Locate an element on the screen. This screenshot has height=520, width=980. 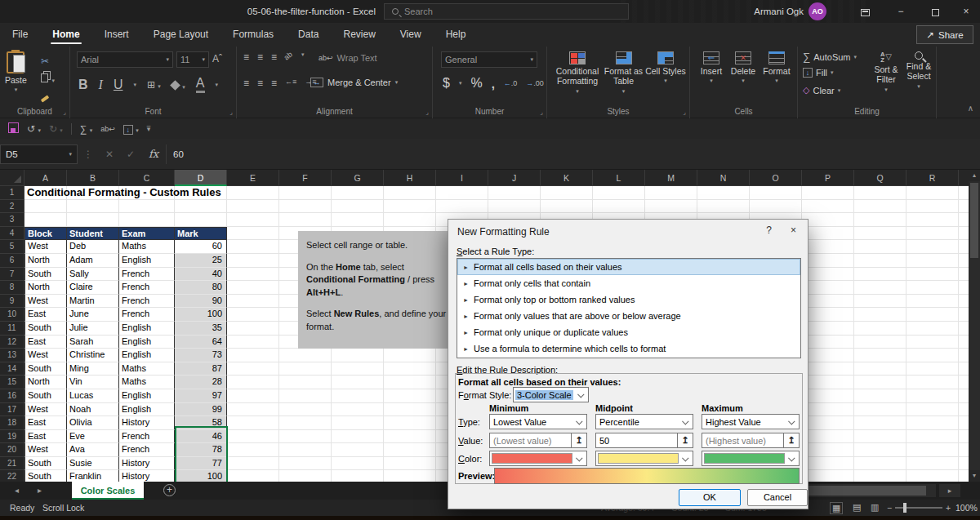
cell-A8: North is located at coordinates (46, 287).